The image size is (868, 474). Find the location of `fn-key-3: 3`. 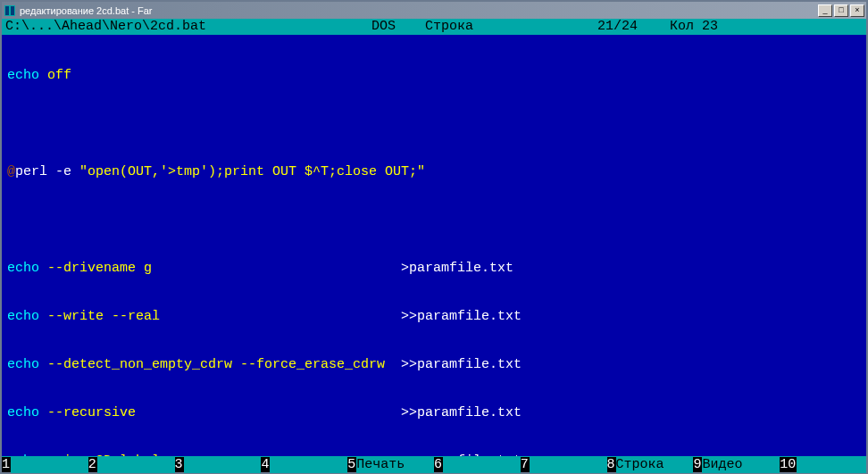

fn-key-3: 3 is located at coordinates (218, 465).